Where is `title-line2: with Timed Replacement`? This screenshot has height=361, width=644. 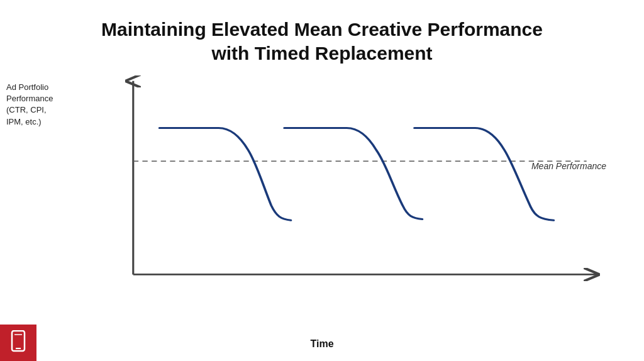
title-line2: with Timed Replacement is located at coordinates (322, 53).